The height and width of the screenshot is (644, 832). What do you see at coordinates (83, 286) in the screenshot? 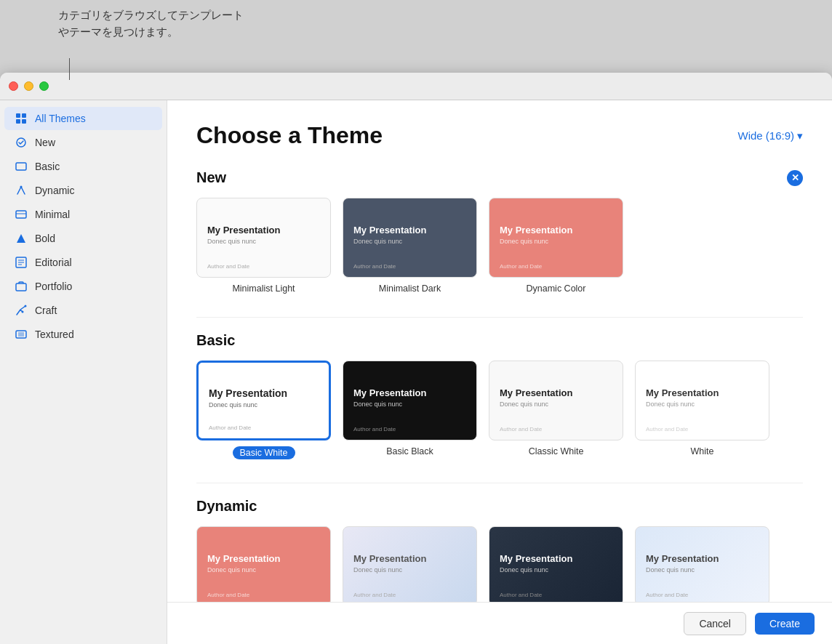
I see `sidebar-item-portfolio: Portfolio` at bounding box center [83, 286].